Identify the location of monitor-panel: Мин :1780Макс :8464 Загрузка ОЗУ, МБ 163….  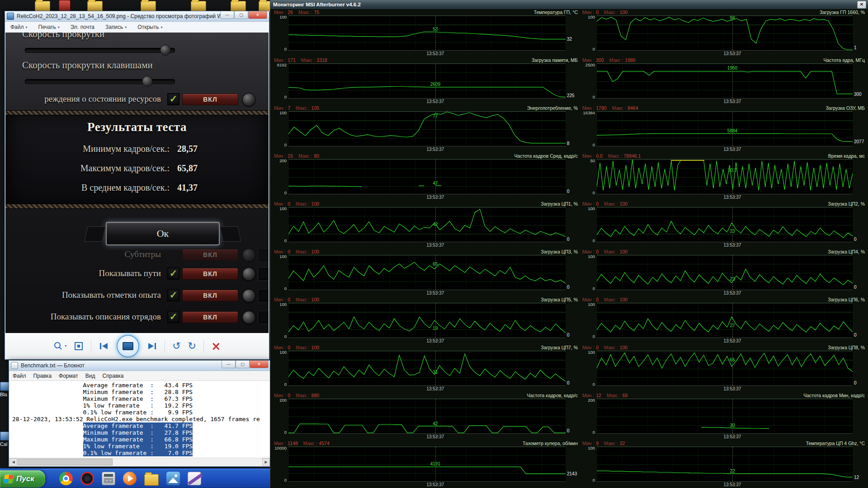
(723, 129).